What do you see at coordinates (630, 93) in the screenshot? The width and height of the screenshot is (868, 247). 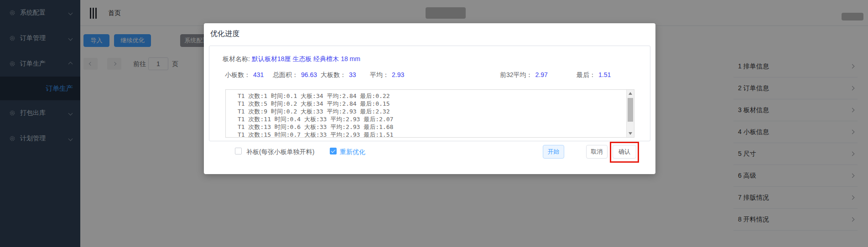 I see `scroll-up-arrow-icon` at bounding box center [630, 93].